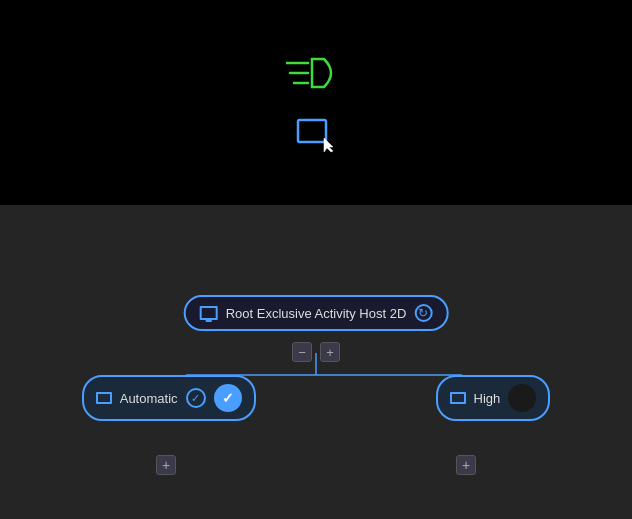  I want to click on auto-node-check-filled-icon, so click(228, 398).